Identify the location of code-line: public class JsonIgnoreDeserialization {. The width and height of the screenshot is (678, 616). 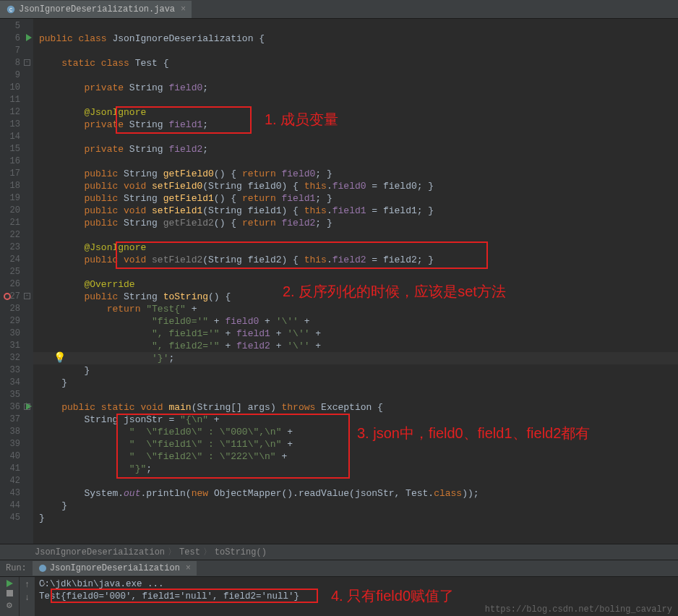
(356, 39).